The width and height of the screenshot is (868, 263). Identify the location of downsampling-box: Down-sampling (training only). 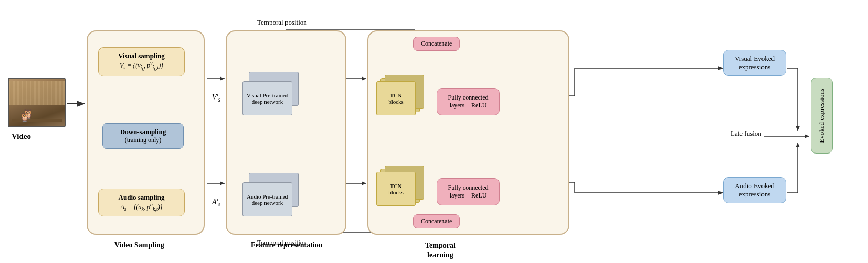
(143, 136).